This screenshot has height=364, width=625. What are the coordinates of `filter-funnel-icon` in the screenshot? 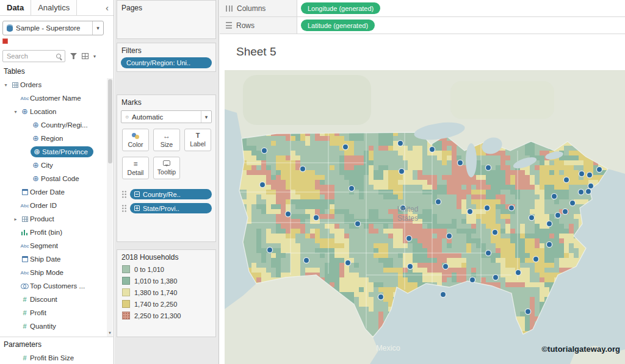 It's located at (73, 56).